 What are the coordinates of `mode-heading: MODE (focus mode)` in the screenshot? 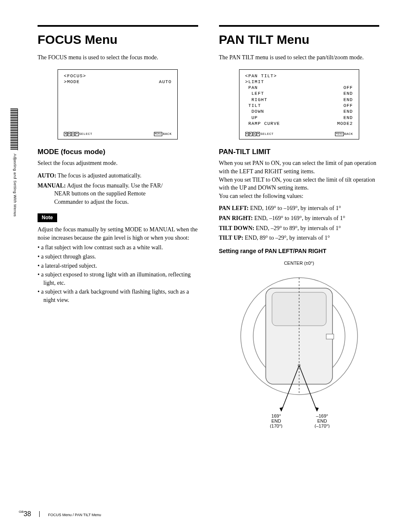 It's located at (118, 152).